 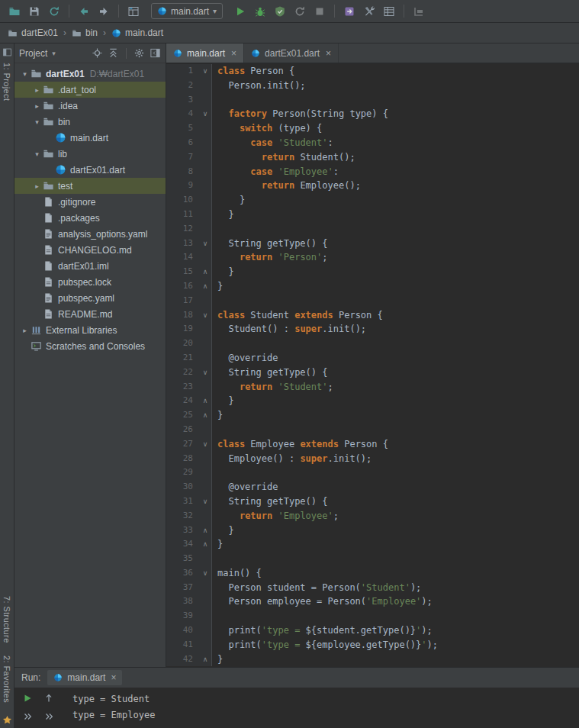 What do you see at coordinates (273, 143) in the screenshot?
I see `code-text: case 'Student':` at bounding box center [273, 143].